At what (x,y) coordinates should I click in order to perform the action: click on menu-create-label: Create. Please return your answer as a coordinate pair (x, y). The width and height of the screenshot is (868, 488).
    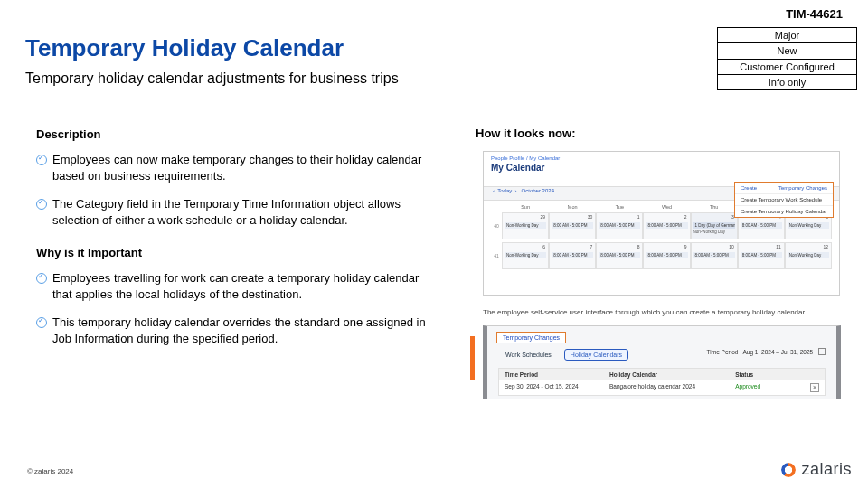
    Looking at the image, I should click on (749, 188).